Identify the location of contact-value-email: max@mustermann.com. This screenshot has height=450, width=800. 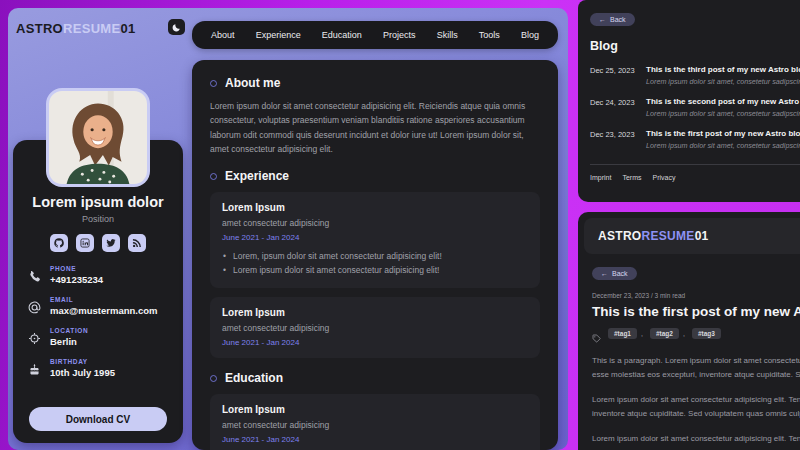
(104, 310).